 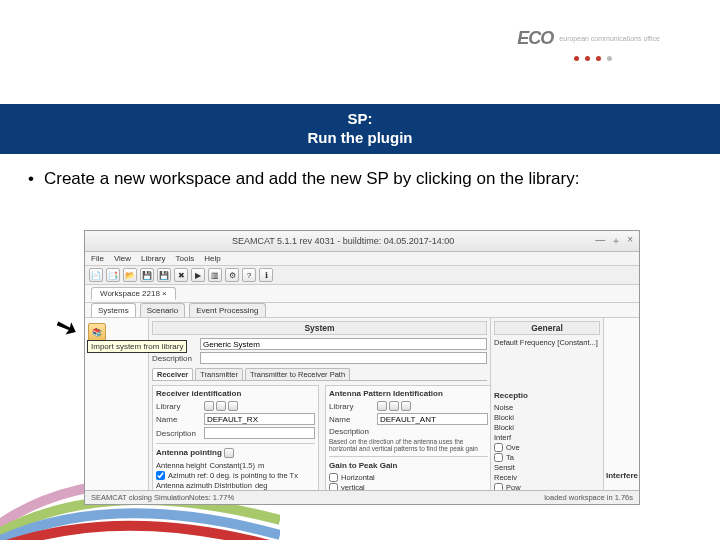 I want to click on ant-desc-label: Description, so click(x=351, y=432).